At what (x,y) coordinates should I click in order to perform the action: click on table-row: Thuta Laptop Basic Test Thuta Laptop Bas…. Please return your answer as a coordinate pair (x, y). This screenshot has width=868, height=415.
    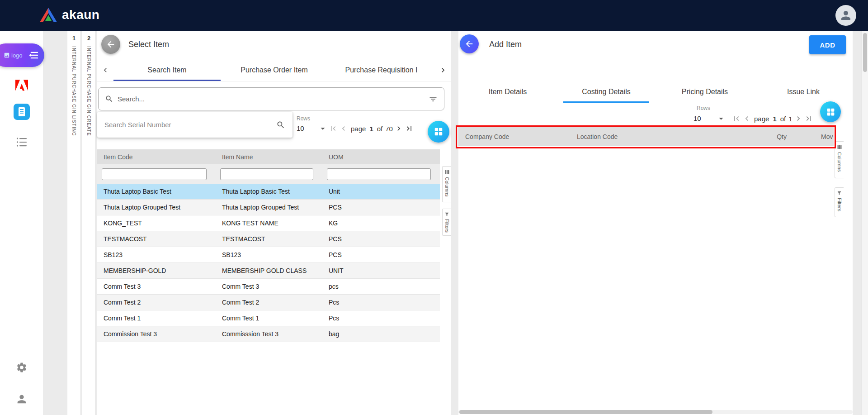
    Looking at the image, I should click on (269, 192).